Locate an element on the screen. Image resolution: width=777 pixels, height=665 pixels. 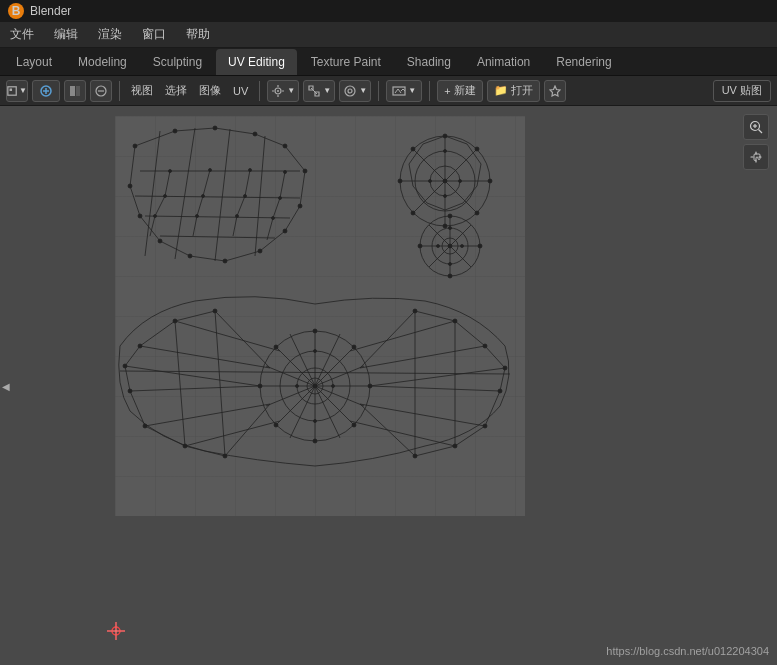
menu-edit: 编辑 is located at coordinates (66, 34).